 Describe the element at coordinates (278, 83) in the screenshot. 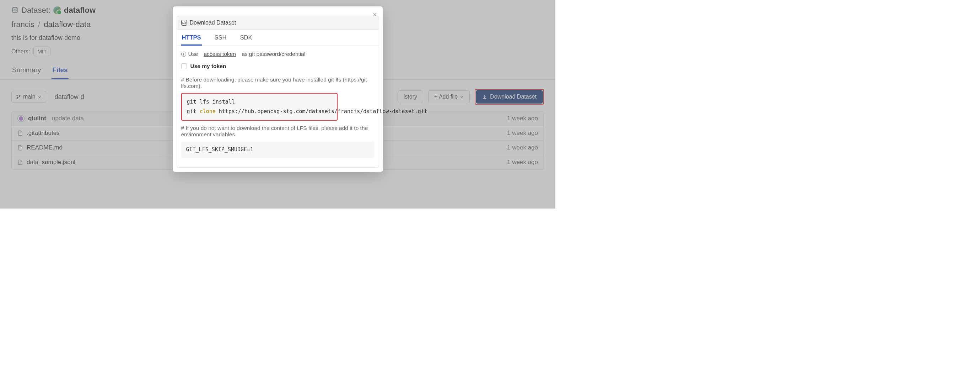

I see `note-install-lfs: # Before downloading, please make sure y…` at that location.